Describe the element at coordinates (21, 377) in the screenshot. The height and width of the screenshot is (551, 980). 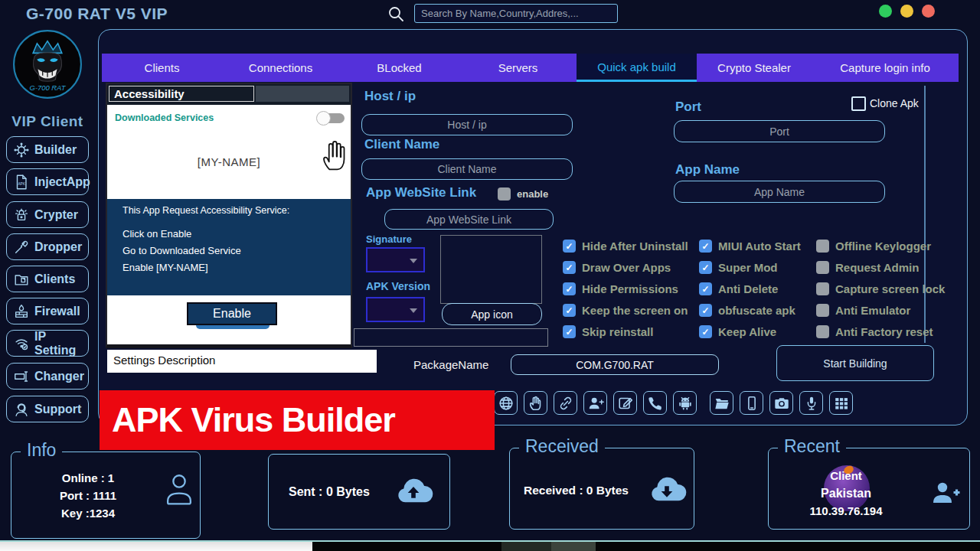
I see `rename-icon` at that location.